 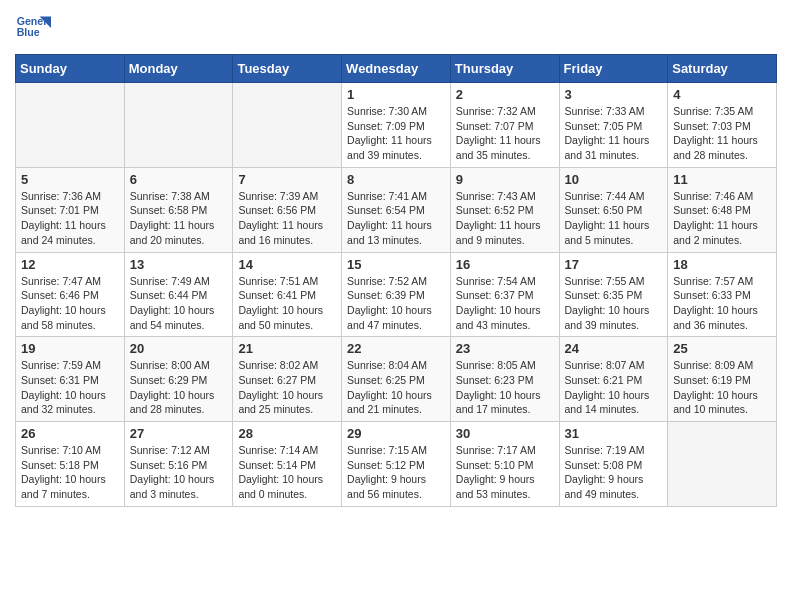 What do you see at coordinates (722, 388) in the screenshot?
I see `day-info: Sunrise: 8:09 AM Sunset: 6:19 PM Dayligh…` at bounding box center [722, 388].